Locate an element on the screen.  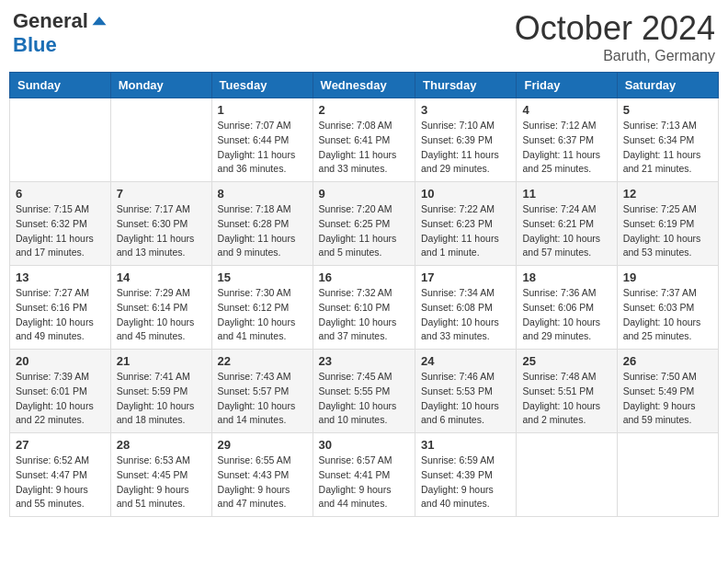
day-info: Sunrise: 6:57 AM Sunset: 4:41 PM Dayligh… is located at coordinates (364, 482).